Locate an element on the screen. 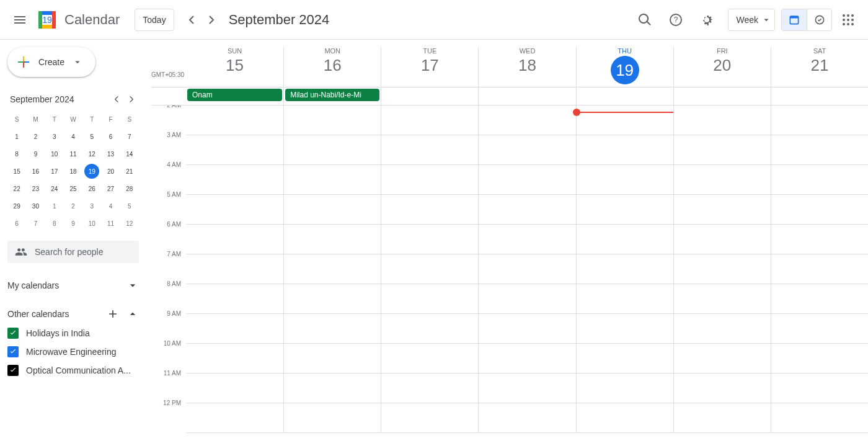 This screenshot has height=443, width=868. today-button: Today is located at coordinates (154, 20).